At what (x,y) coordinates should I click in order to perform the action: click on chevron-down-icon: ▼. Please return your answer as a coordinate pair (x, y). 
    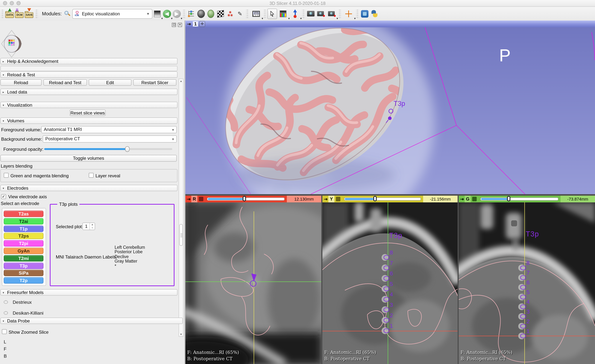
    Looking at the image, I should click on (173, 130).